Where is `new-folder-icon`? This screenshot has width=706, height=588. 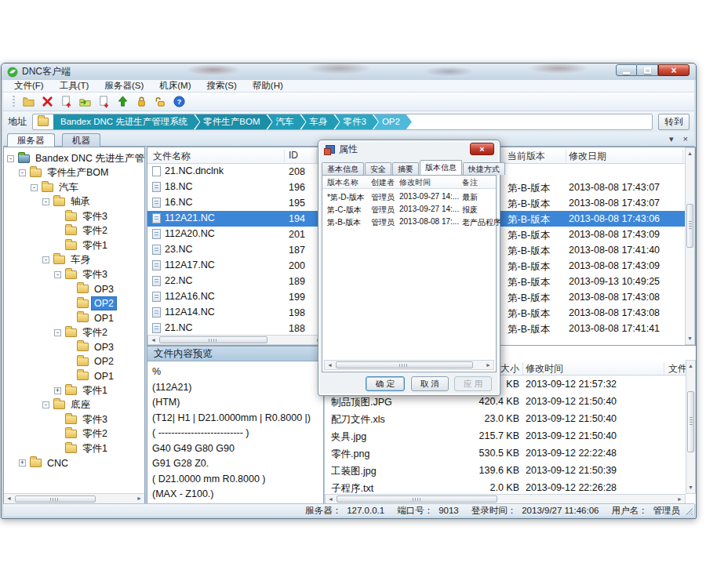 new-folder-icon is located at coordinates (28, 102).